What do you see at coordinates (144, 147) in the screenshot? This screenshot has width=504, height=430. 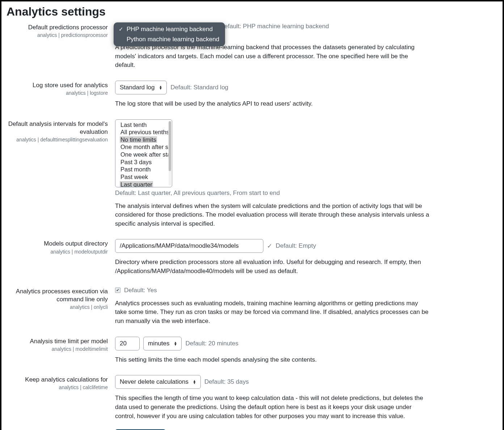 I see `list-item: One month after start` at bounding box center [144, 147].